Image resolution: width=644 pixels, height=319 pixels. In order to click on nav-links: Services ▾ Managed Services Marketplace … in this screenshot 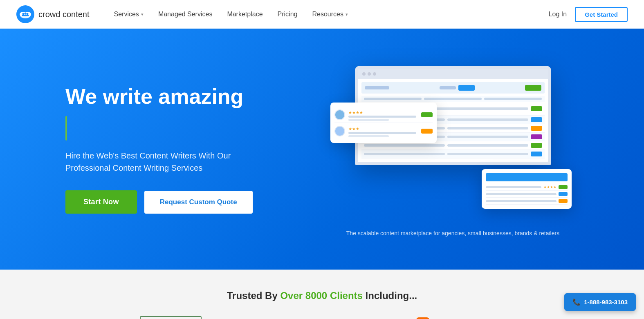, I will do `click(331, 14)`.